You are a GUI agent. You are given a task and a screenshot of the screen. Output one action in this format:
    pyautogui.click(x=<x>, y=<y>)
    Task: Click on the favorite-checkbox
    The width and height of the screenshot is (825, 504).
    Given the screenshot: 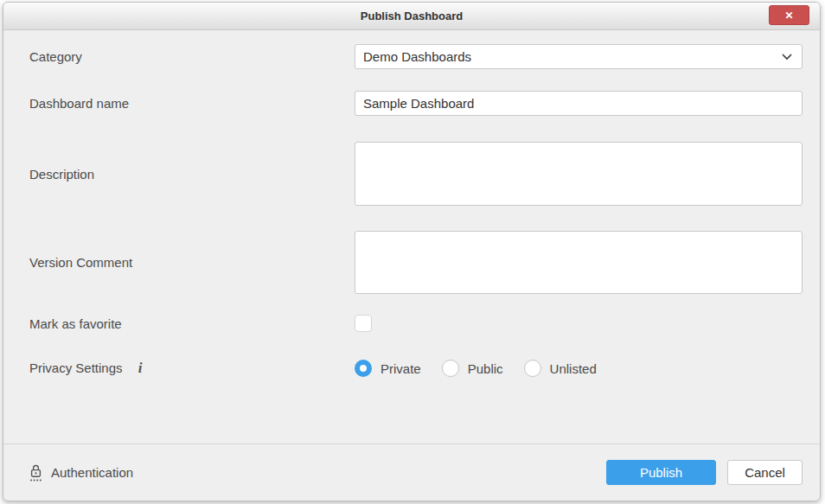 What is the action you would take?
    pyautogui.click(x=363, y=323)
    